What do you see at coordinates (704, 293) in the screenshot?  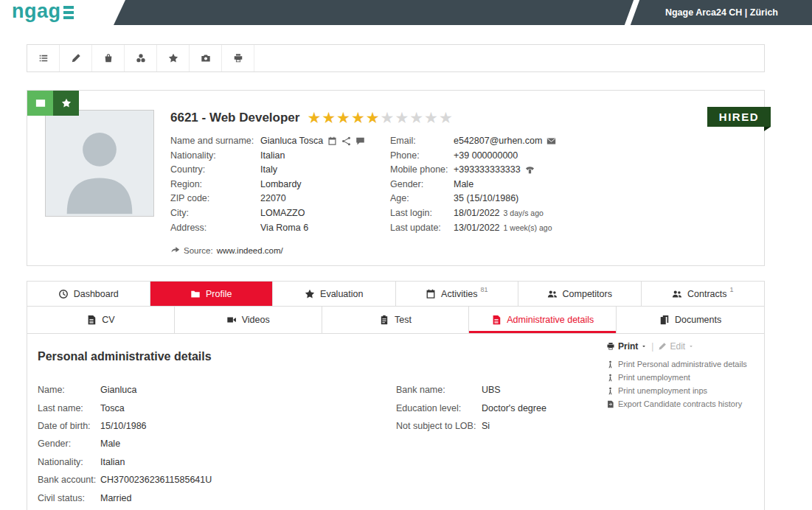 I see `tab-contracts: Contracts 1` at bounding box center [704, 293].